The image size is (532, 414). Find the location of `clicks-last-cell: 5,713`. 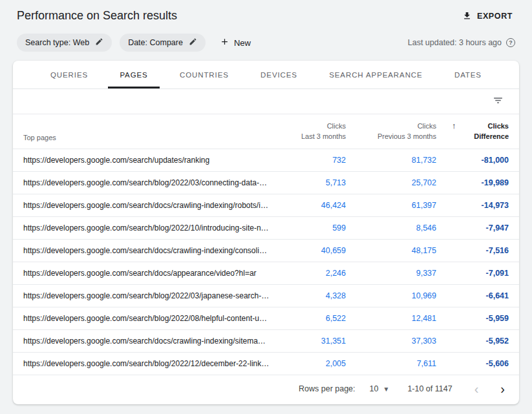

clicks-last-cell: 5,713 is located at coordinates (318, 183).